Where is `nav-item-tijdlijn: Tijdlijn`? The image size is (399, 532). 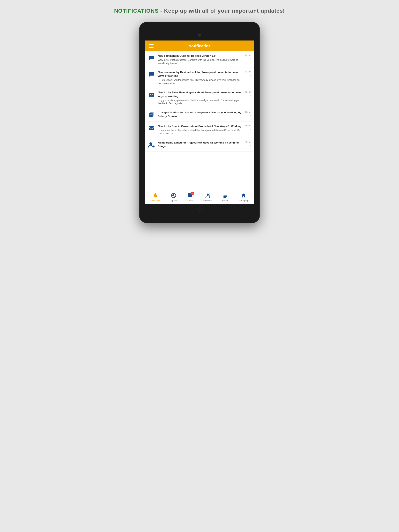
nav-item-tijdlijn: Tijdlijn is located at coordinates (174, 197).